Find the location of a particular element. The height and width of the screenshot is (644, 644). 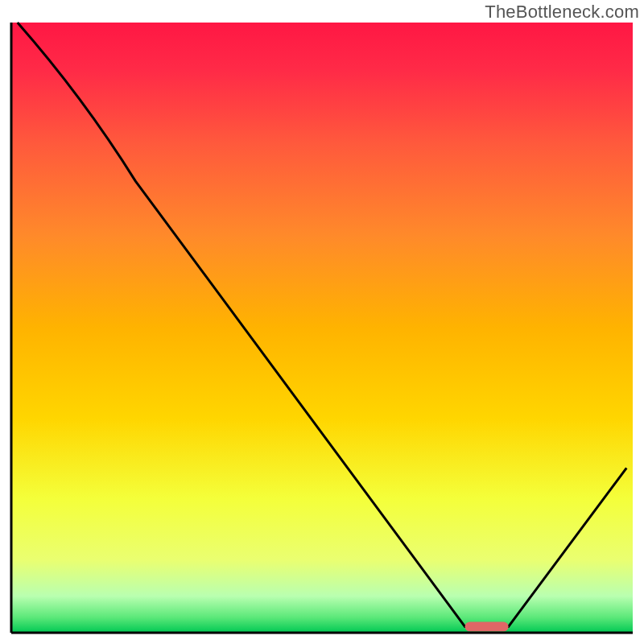

optimal-marker is located at coordinates (487, 626).